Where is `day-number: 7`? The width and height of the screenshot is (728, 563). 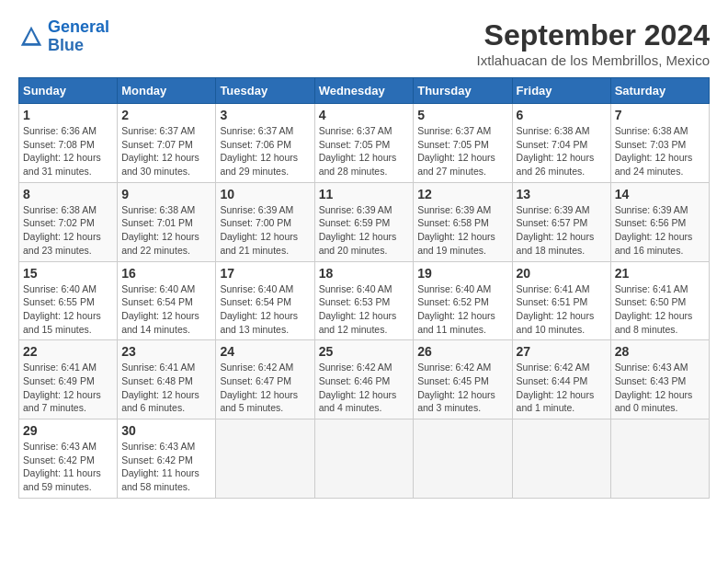 day-number: 7 is located at coordinates (660, 115).